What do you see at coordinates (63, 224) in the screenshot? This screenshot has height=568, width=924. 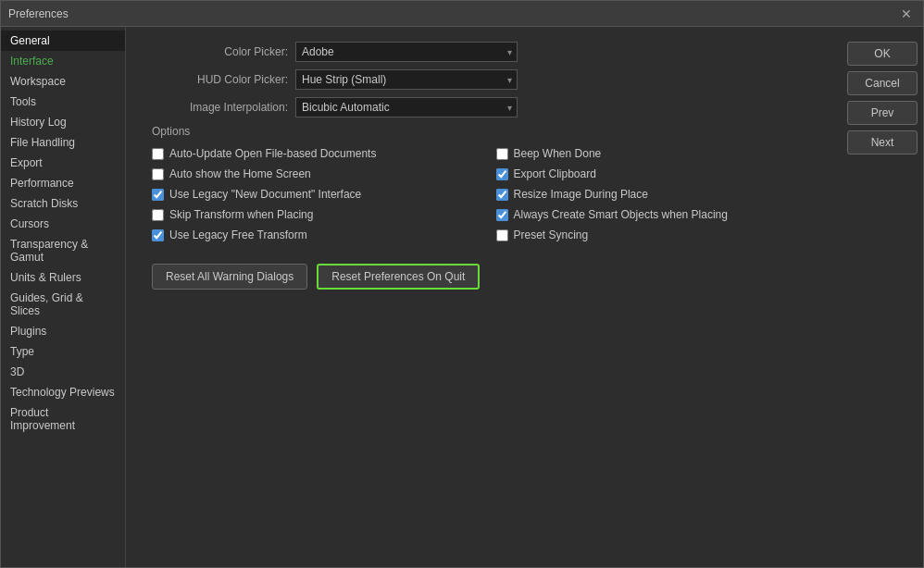 I see `sidebar-item-cursors: Cursors` at bounding box center [63, 224].